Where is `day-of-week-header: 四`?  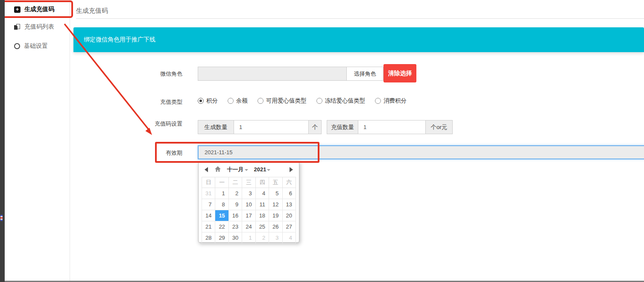 day-of-week-header: 四 is located at coordinates (262, 183).